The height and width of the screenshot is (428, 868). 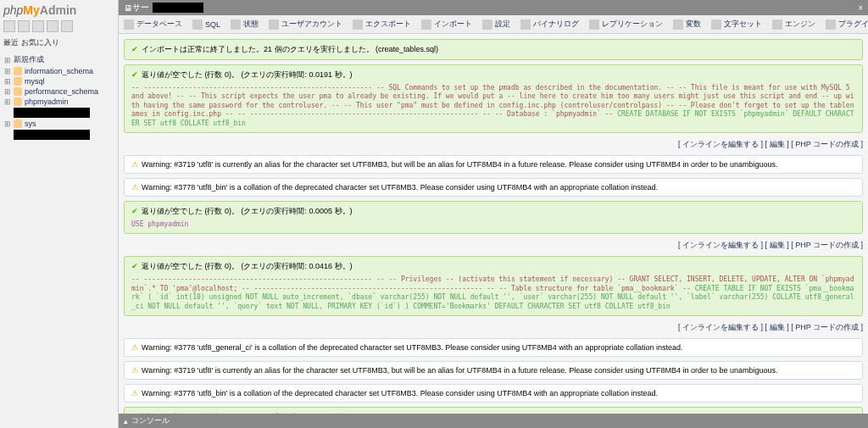 What do you see at coordinates (59, 42) in the screenshot?
I see `recent-favorites-label: 最近 お気に入り` at bounding box center [59, 42].